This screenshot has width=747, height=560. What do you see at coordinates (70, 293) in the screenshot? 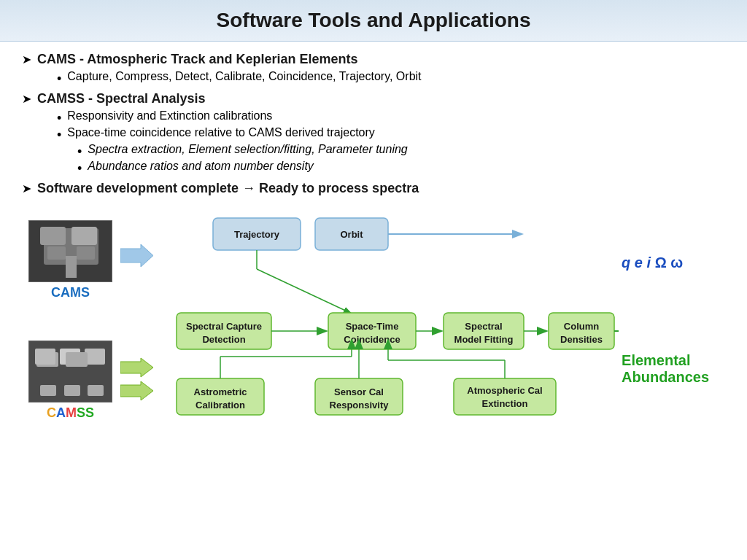
I see `cams-img-label: CAMS` at bounding box center [70, 293].